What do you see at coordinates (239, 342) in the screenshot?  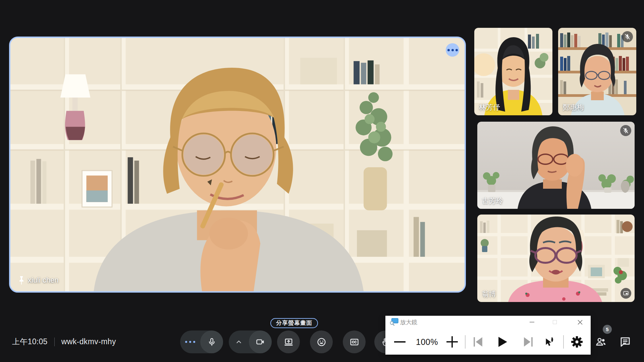 I see `chevron-up-icon` at bounding box center [239, 342].